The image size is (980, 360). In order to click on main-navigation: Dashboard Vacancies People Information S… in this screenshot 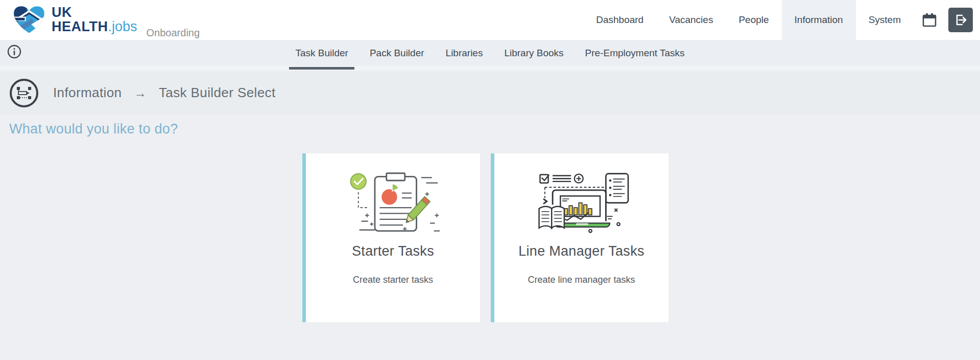, I will do `click(781, 20)`.